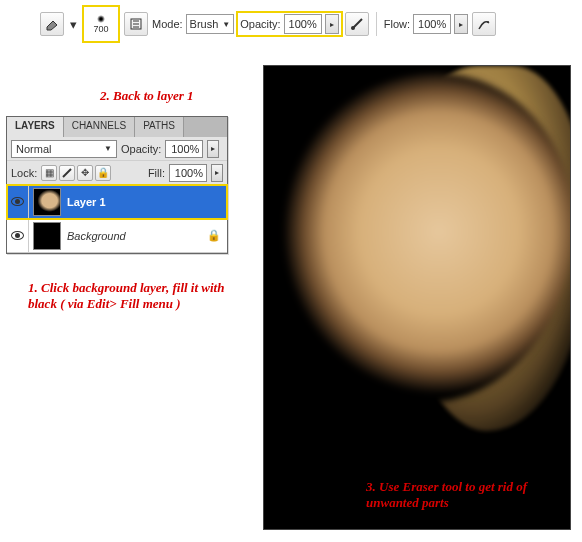  What do you see at coordinates (376, 24) in the screenshot?
I see `toolbar-divider` at bounding box center [376, 24].